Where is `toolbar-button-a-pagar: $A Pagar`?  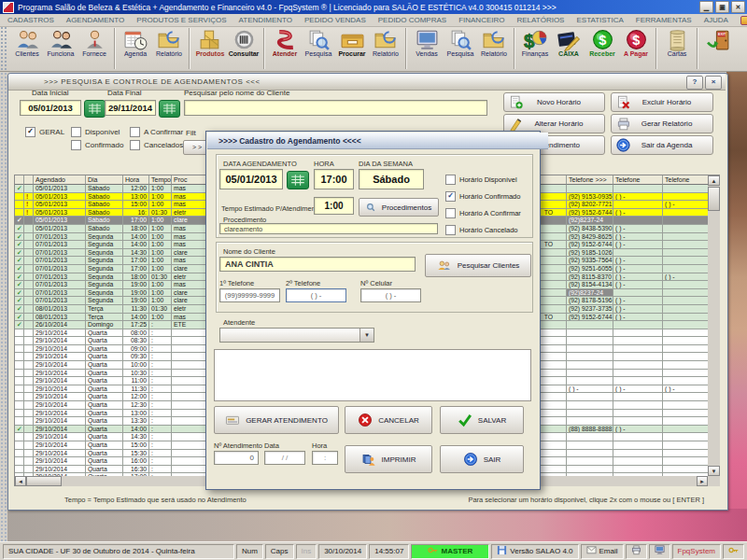
toolbar-button-a-pagar: $A Pagar is located at coordinates (636, 43).